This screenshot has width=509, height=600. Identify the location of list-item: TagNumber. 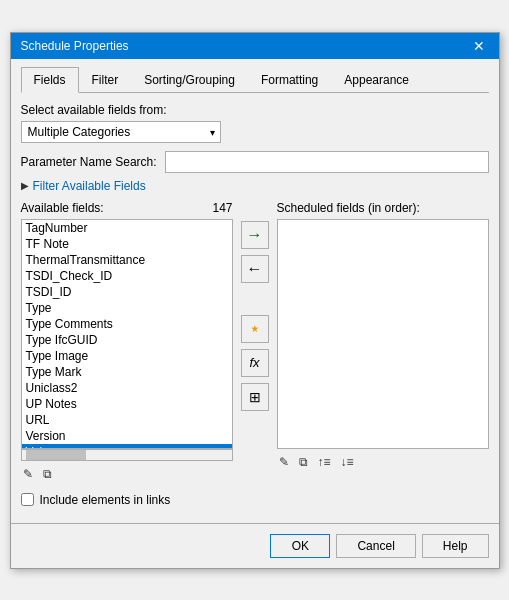
(127, 228).